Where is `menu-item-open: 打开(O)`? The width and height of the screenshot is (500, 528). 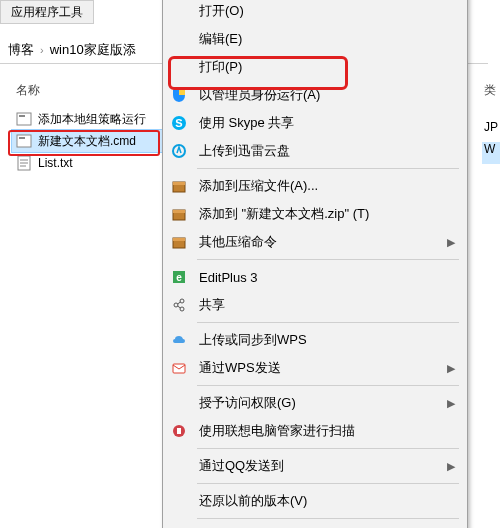 menu-item-open: 打开(O) is located at coordinates (315, 12).